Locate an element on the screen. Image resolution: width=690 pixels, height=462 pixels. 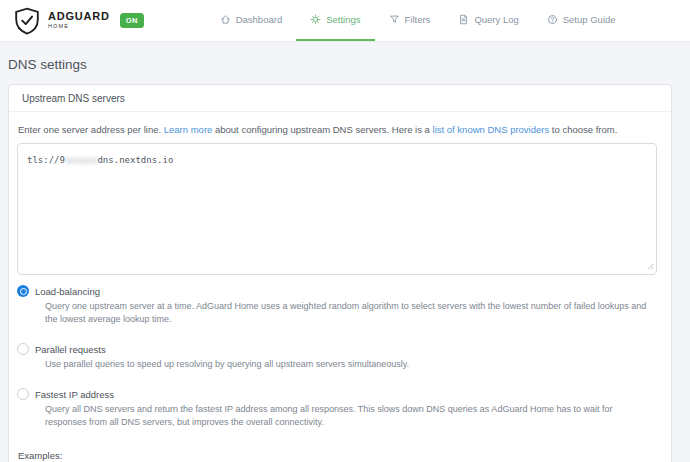
nav-filters: Filters is located at coordinates (410, 20).